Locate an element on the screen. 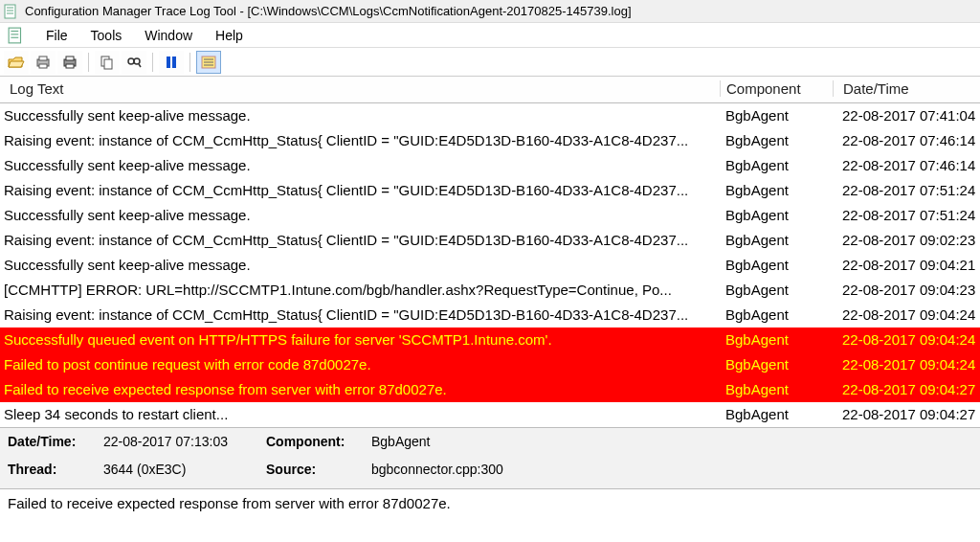 This screenshot has height=542, width=980. log-datetime: 22-08-2017 09:02:23 is located at coordinates (906, 240).